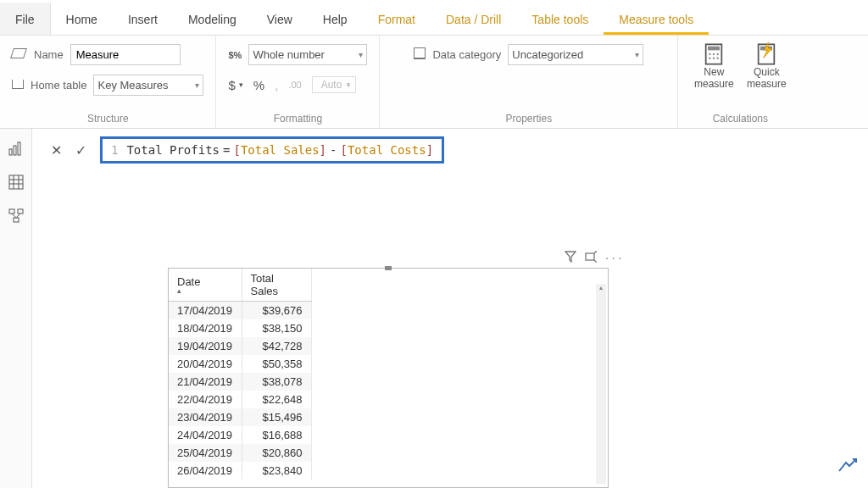  I want to click on line-number: 1, so click(114, 150).